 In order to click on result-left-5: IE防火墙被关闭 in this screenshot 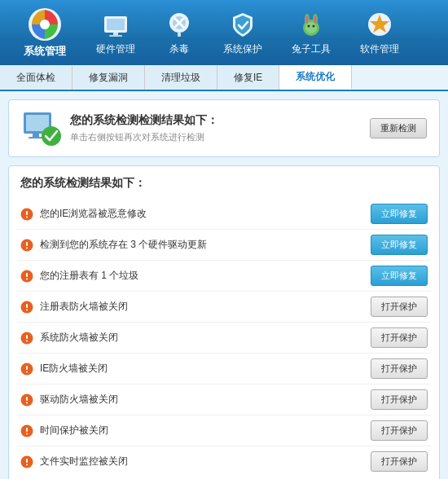, I will do `click(64, 368)`.